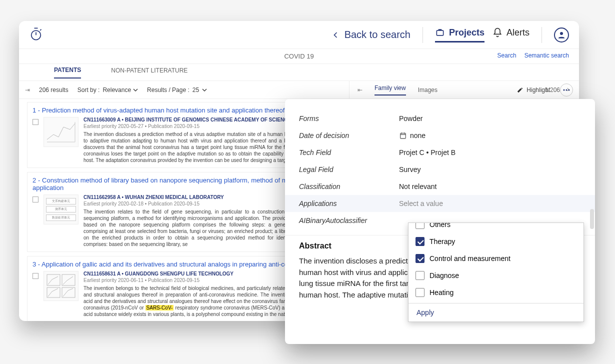  Describe the element at coordinates (160, 308) in the screenshot. I see `highlight-term: SARS-CoV-` at that location.